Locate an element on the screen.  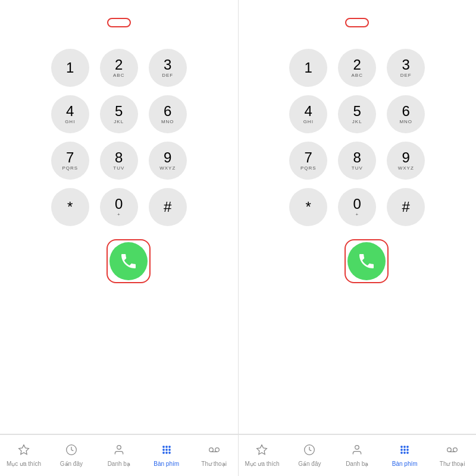
left-tab-keypad-label: Bàn phím is located at coordinates (167, 464).